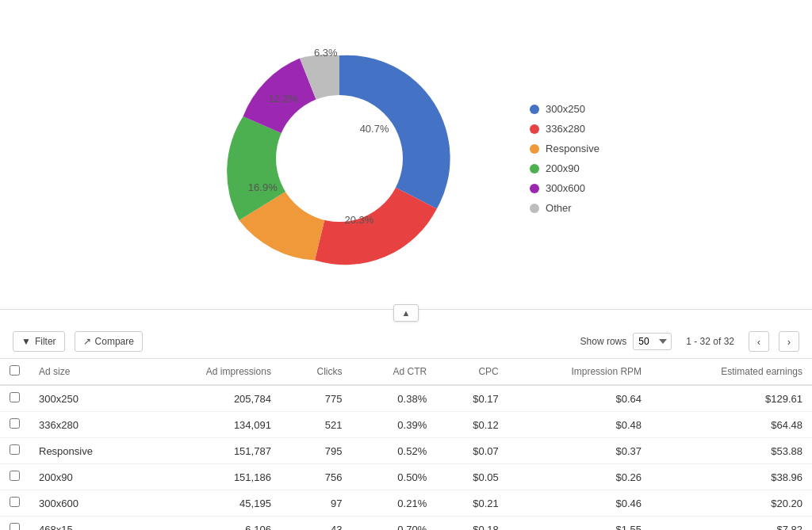  What do you see at coordinates (339, 158) in the screenshot?
I see `donut-chart: 40.7% 20.3% 16.9% 12.2% 6.3%` at bounding box center [339, 158].